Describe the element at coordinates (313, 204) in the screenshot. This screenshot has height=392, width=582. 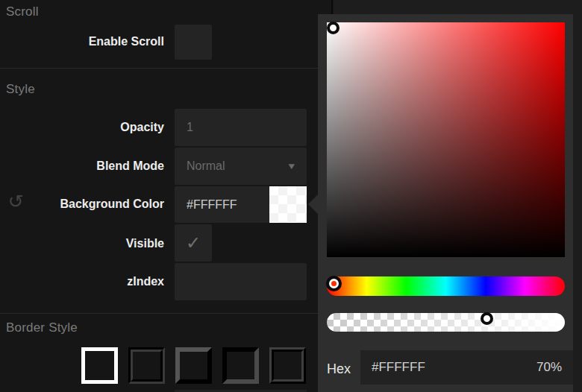
I see `popup-arrow` at that location.